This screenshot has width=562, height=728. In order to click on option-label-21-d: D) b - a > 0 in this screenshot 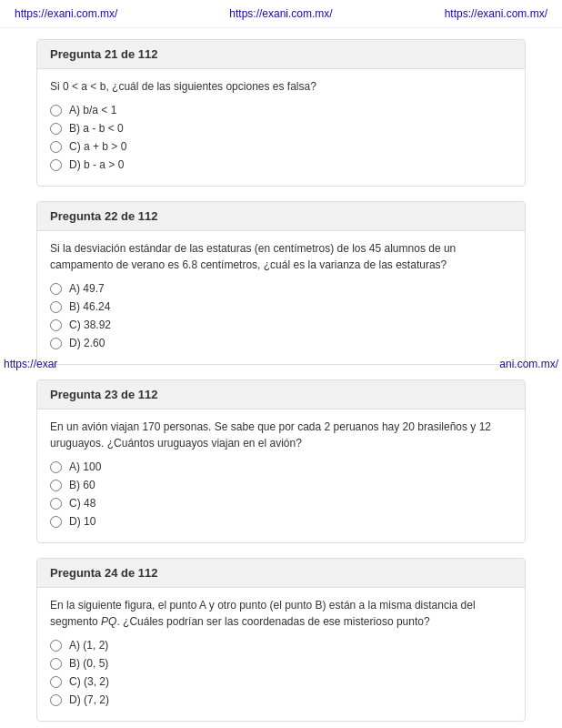, I will do `click(96, 165)`.